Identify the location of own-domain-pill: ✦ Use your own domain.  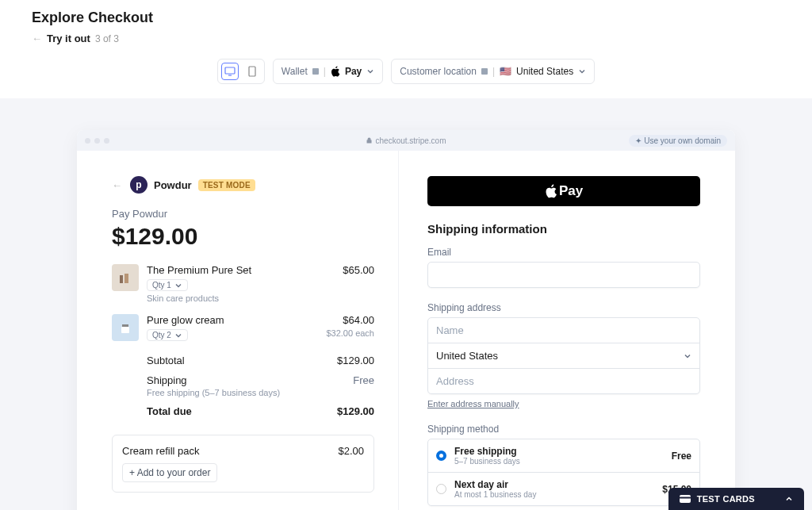
(678, 141).